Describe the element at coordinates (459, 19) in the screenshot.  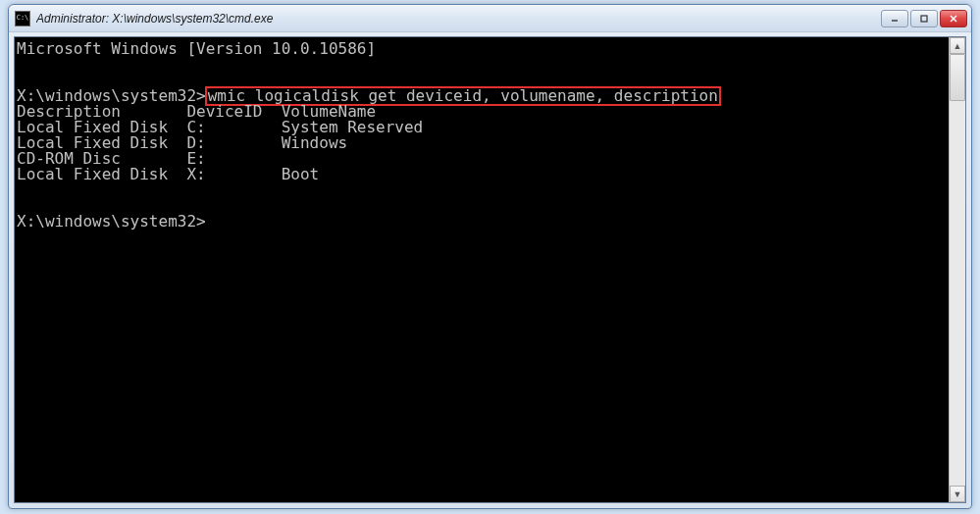
I see `window-title: Administrator: X:\windows\system32\cmd.e…` at that location.